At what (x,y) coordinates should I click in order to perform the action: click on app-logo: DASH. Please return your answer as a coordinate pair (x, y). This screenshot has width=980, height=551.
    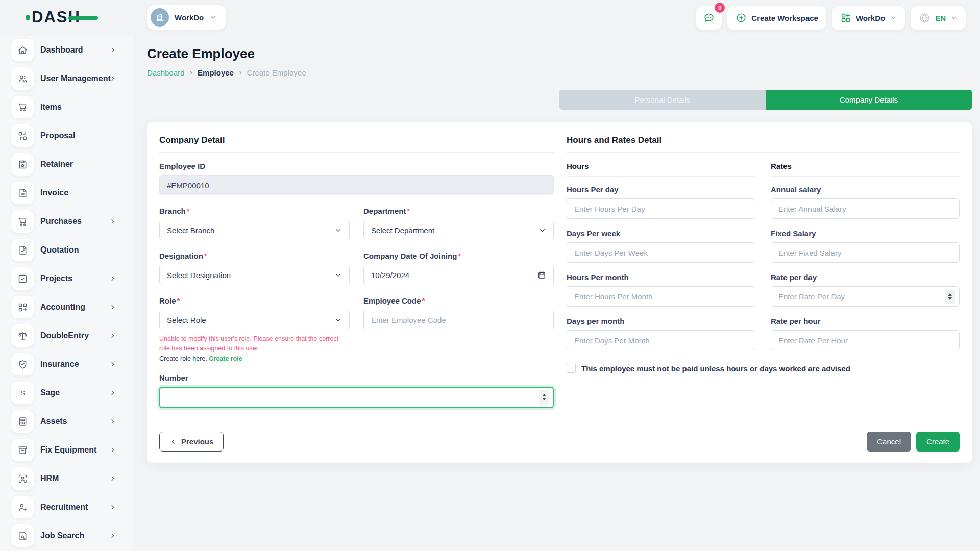
    Looking at the image, I should click on (56, 17).